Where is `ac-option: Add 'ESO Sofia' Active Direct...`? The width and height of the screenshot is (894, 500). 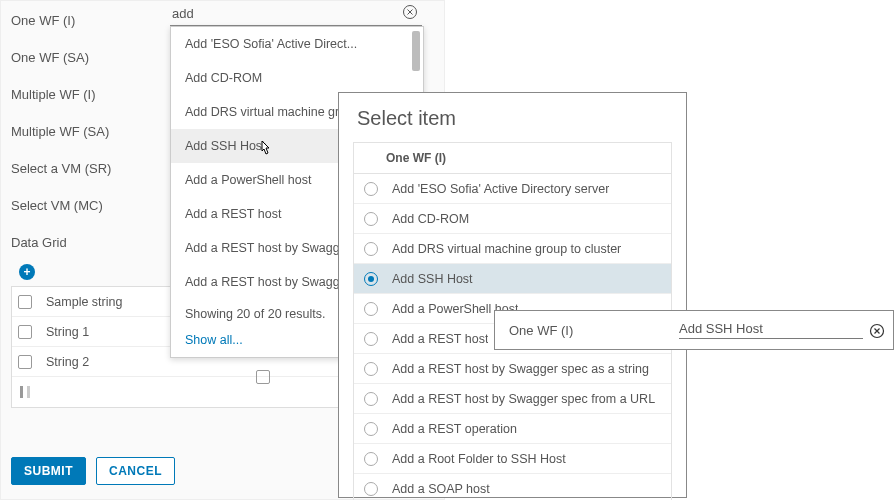 ac-option: Add 'ESO Sofia' Active Direct... is located at coordinates (297, 44).